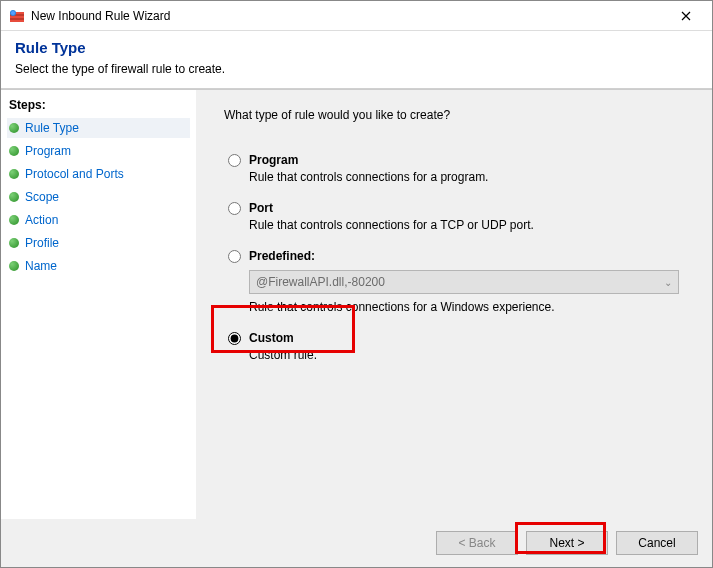 The image size is (713, 568). What do you see at coordinates (468, 307) in the screenshot?
I see `option-desc: Rule that controls connections for a Win…` at bounding box center [468, 307].